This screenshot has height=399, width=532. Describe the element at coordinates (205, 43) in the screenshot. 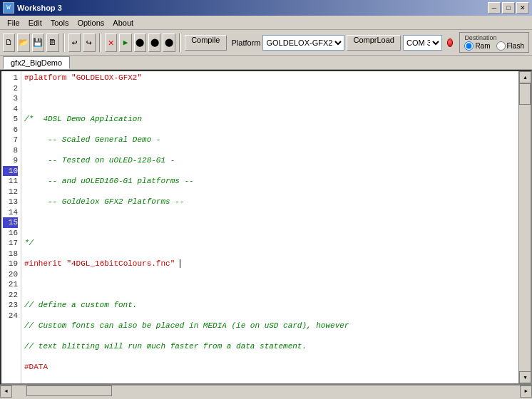

I see `compile-button: Compile` at that location.